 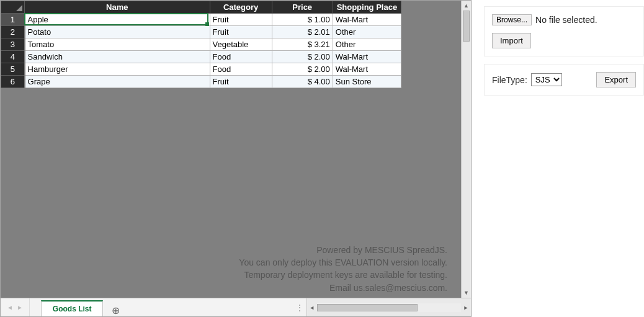 I want to click on export-button: Export, so click(x=616, y=79).